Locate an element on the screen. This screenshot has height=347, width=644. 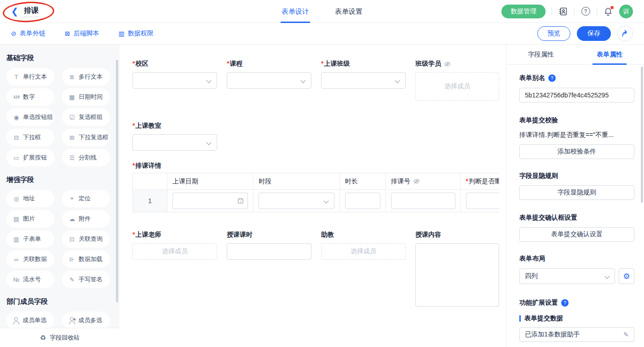
top-header: ❮ 排课 表单设计 表单设置 数据管理 ? is located at coordinates (322, 11).